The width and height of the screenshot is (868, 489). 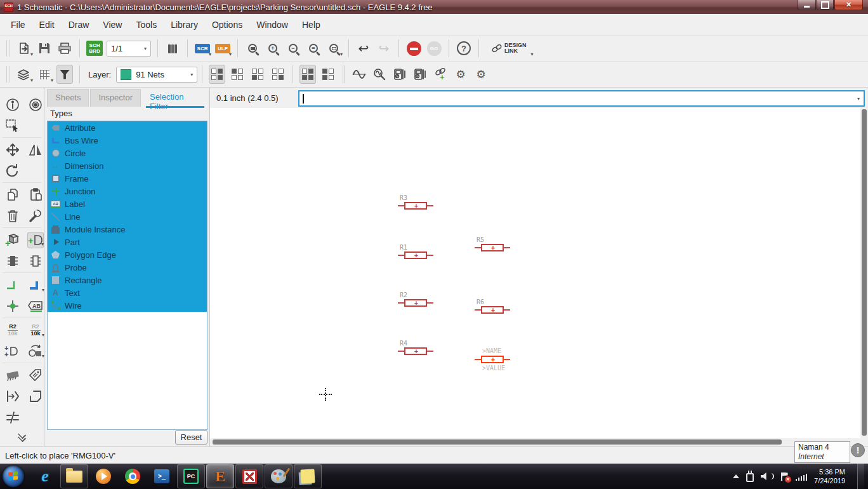 I want to click on help-button: ?, so click(x=464, y=48).